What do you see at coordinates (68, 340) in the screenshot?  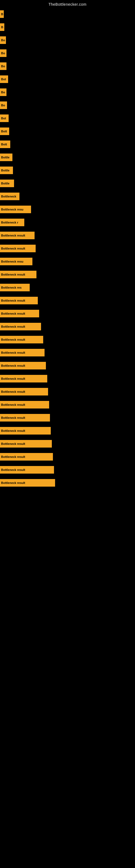 I see `bar-row-26: Bottleneck result` at bounding box center [68, 340].